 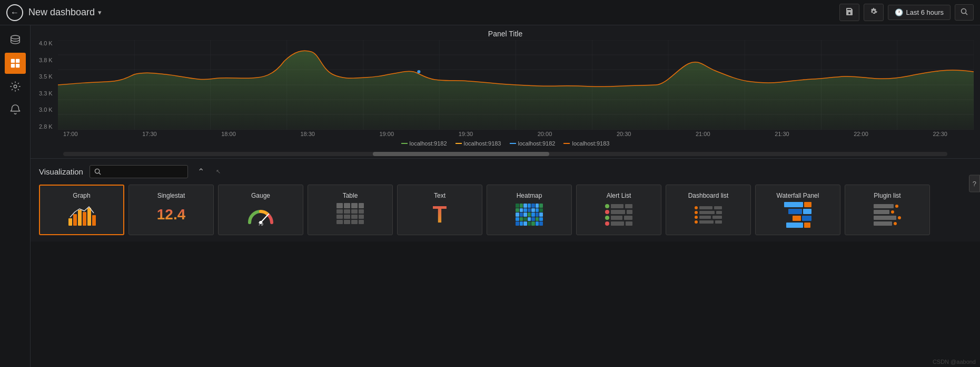 I want to click on back-button: ←, so click(x=15, y=13).